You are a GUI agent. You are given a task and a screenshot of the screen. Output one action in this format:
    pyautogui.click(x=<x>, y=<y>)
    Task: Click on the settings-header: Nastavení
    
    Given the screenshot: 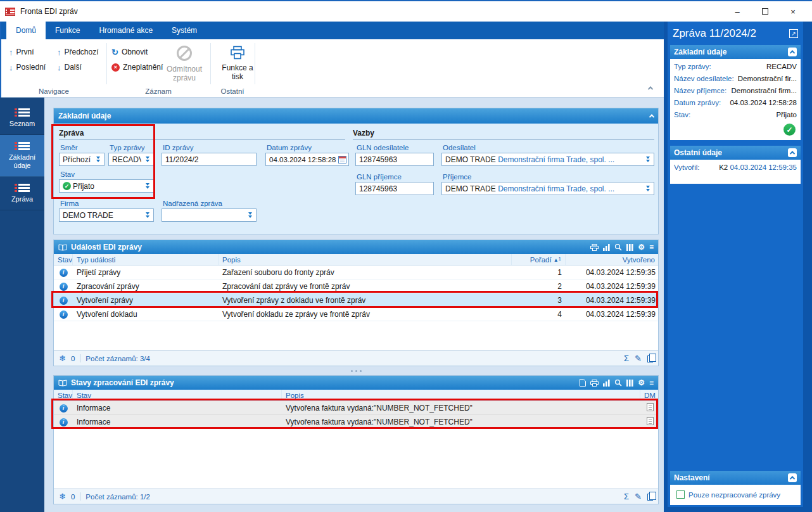 What is the action you would take?
    pyautogui.click(x=735, y=478)
    